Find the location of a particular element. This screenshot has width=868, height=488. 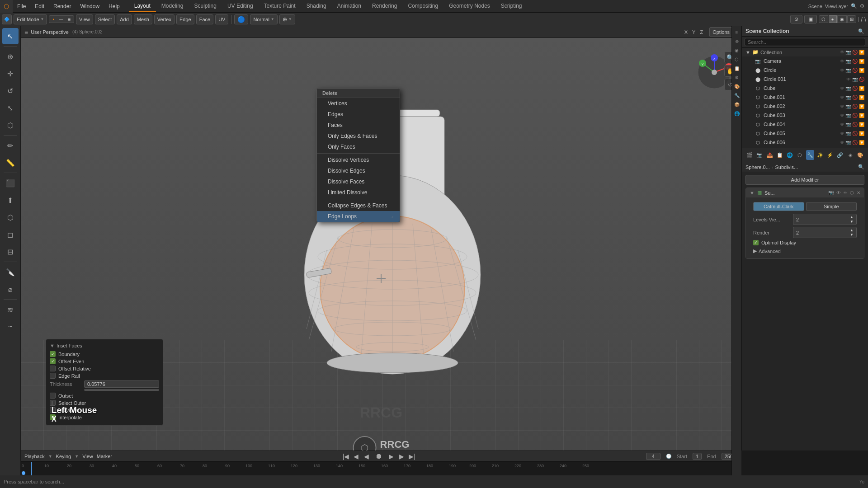

tool-transform: ⬡ is located at coordinates (10, 125).